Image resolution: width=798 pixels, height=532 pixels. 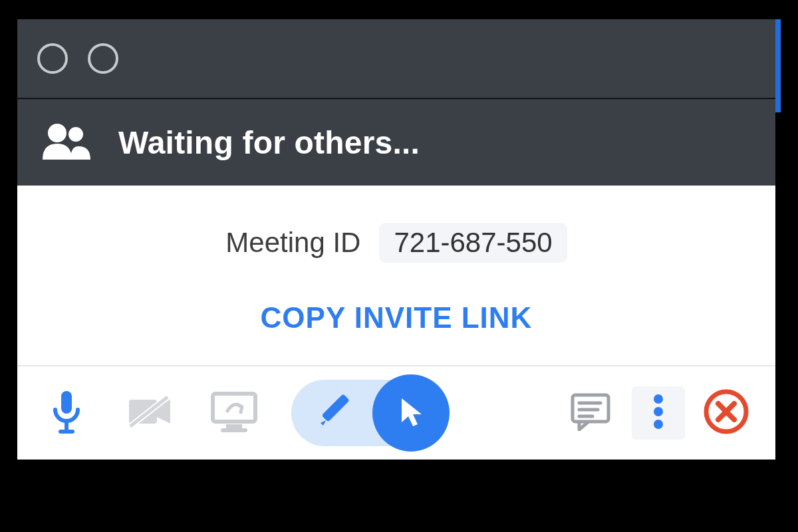 What do you see at coordinates (150, 413) in the screenshot?
I see `camera-button` at bounding box center [150, 413].